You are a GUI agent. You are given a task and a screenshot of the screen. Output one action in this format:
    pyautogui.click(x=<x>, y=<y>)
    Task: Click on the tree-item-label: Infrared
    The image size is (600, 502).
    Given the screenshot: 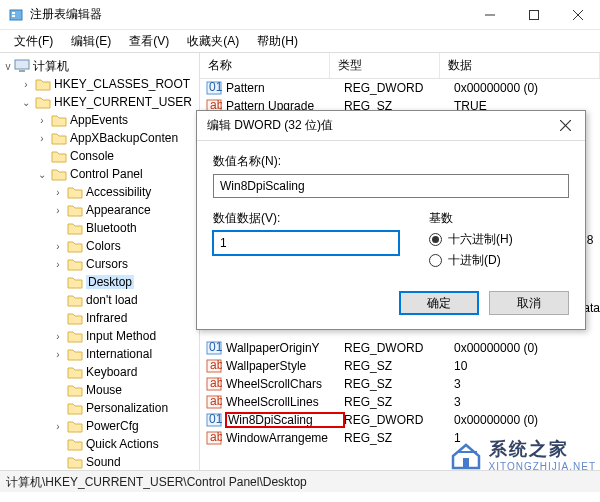 What is the action you would take?
    pyautogui.click(x=106, y=318)
    